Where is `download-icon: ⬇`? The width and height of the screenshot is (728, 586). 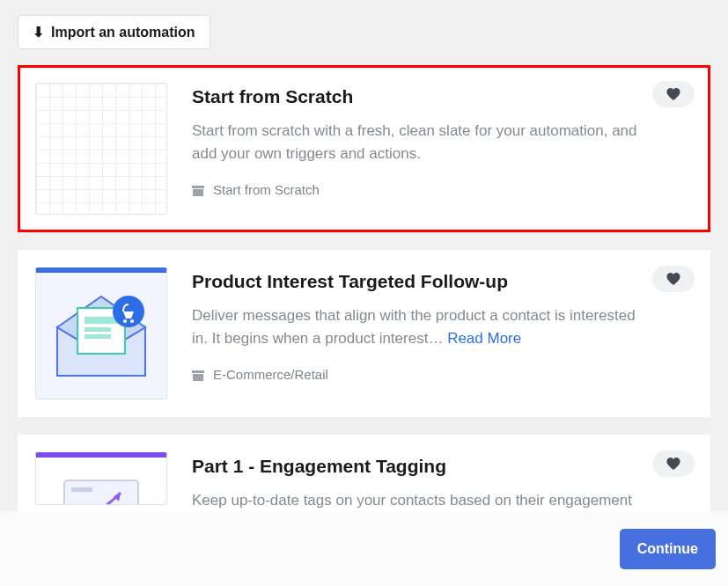 download-icon: ⬇ is located at coordinates (39, 32).